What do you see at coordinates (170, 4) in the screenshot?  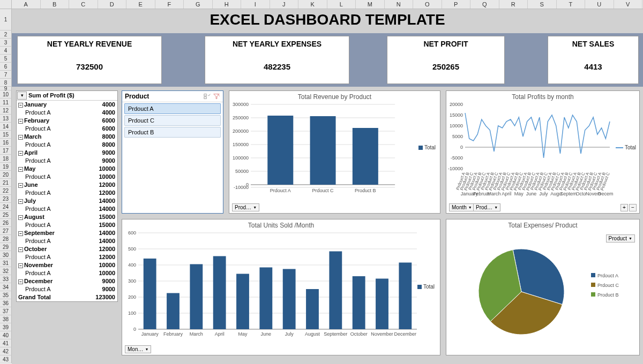 I see `col-header: F` at bounding box center [170, 4].